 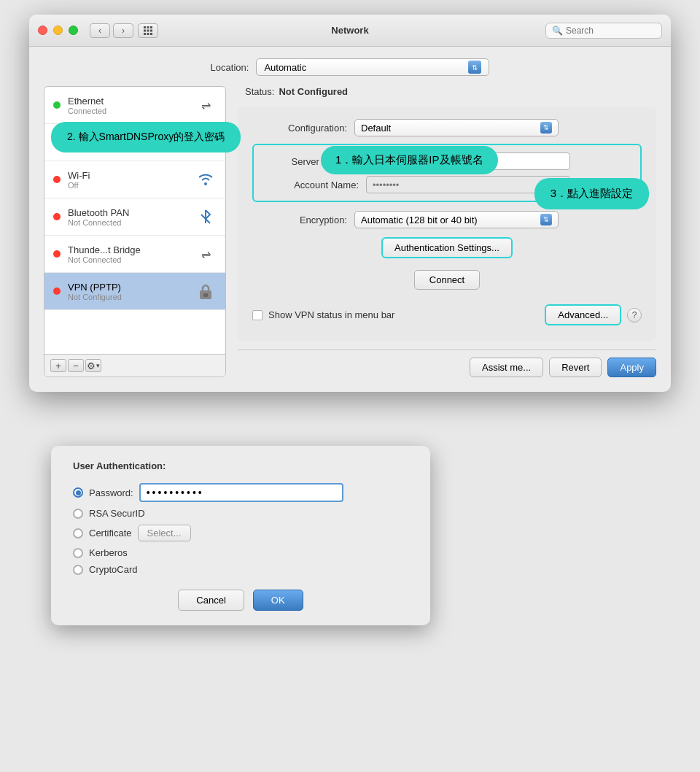 What do you see at coordinates (78, 570) in the screenshot?
I see `cryptocard-radio` at bounding box center [78, 570].